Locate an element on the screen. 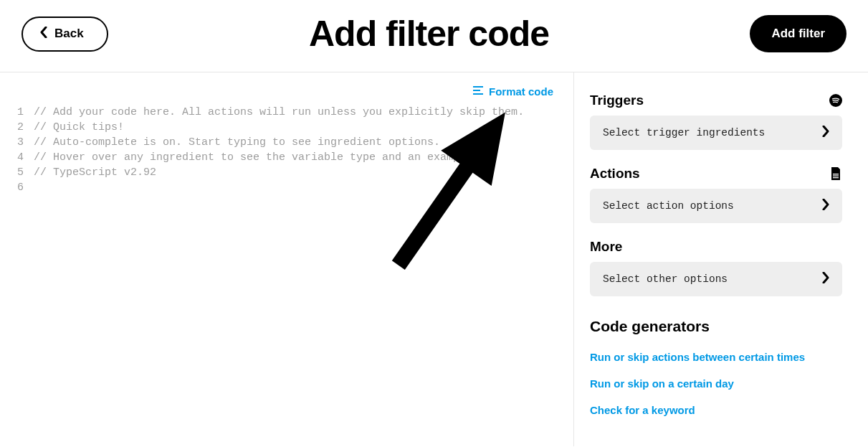 Image resolution: width=868 pixels, height=447 pixels. code-line: // TypeScript v2.92 is located at coordinates (279, 172).